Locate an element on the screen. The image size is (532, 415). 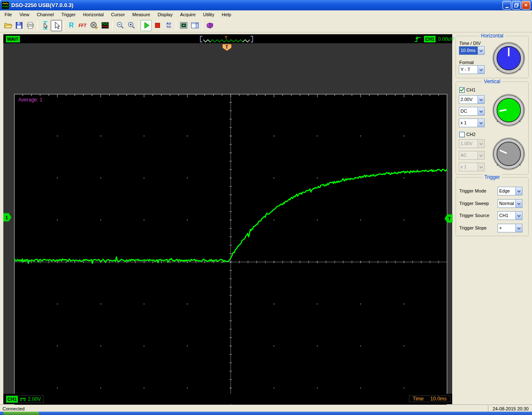
cursor-measure-button is located at coordinates (45, 26).